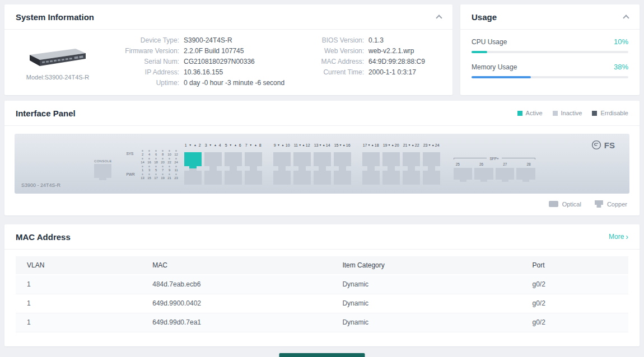  Describe the element at coordinates (151, 62) in the screenshot. I see `field-label: Serial Num:` at that location.